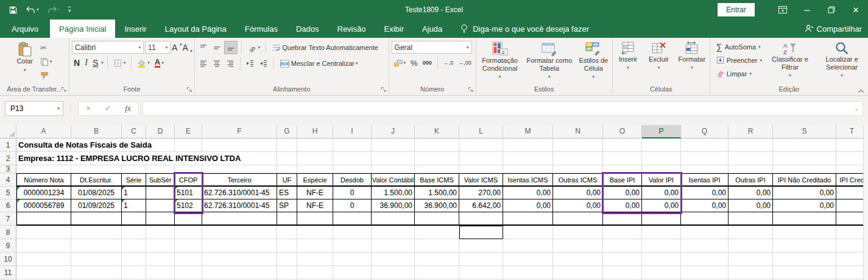 The image size is (868, 280). I want to click on align-left-button, so click(203, 63).